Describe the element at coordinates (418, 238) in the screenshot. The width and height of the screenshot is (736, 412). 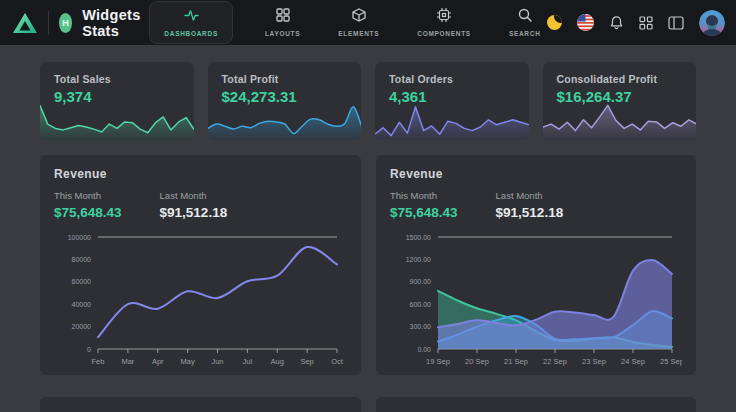
I see `svg-text: 1500.00` at that location.